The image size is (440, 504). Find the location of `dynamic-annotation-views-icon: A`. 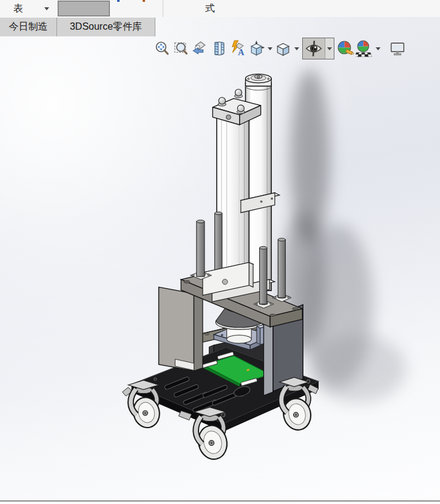

dynamic-annotation-views-icon: A is located at coordinates (238, 49).